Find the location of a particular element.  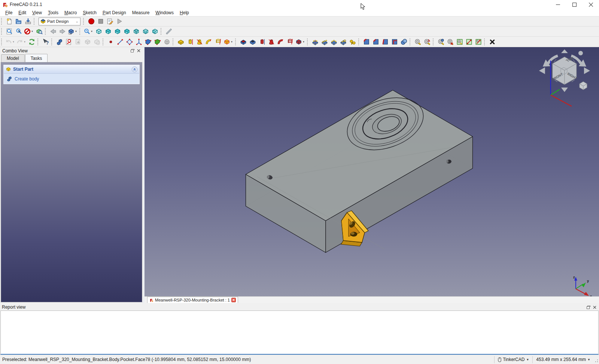

navigation-style-selector: TinkerCAD ▼ is located at coordinates (513, 360).